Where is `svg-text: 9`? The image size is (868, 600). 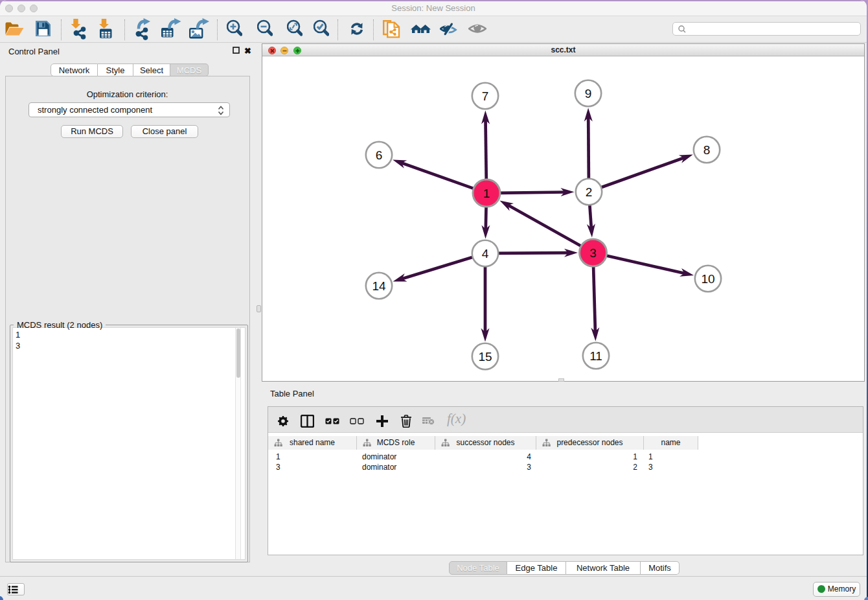
svg-text: 9 is located at coordinates (588, 93).